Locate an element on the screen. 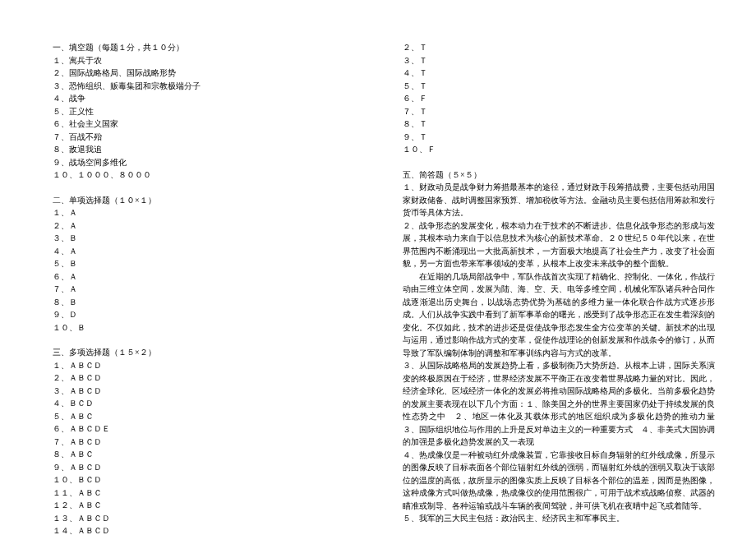 The height and width of the screenshot is (535, 756). multi-choice-item: ８、ＡＢＣ is located at coordinates (203, 454).